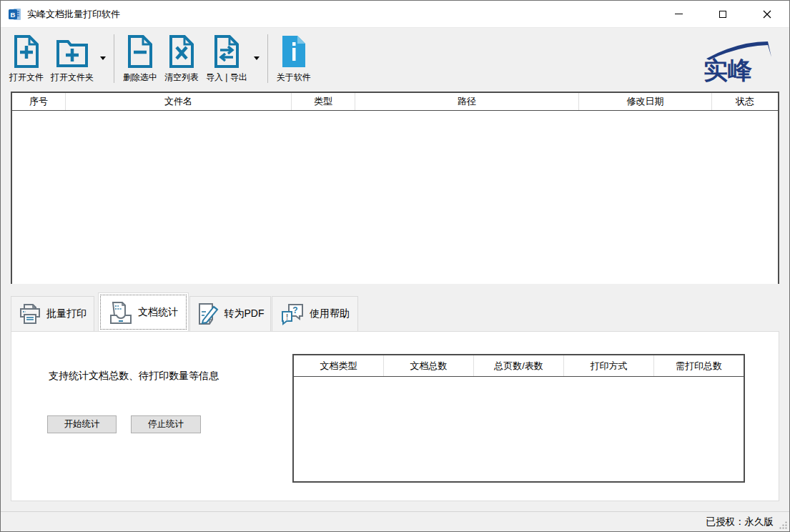  I want to click on delete-selected-button: 删除选中, so click(140, 59).